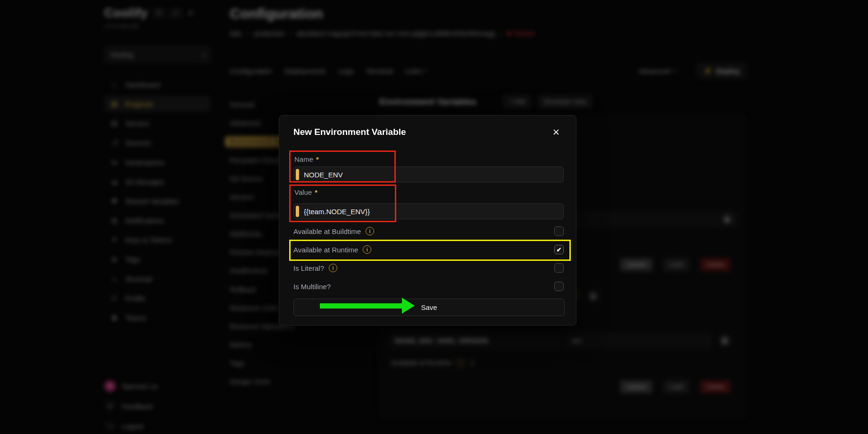  Describe the element at coordinates (429, 159) in the screenshot. I see `name-field-label: Name *` at that location.